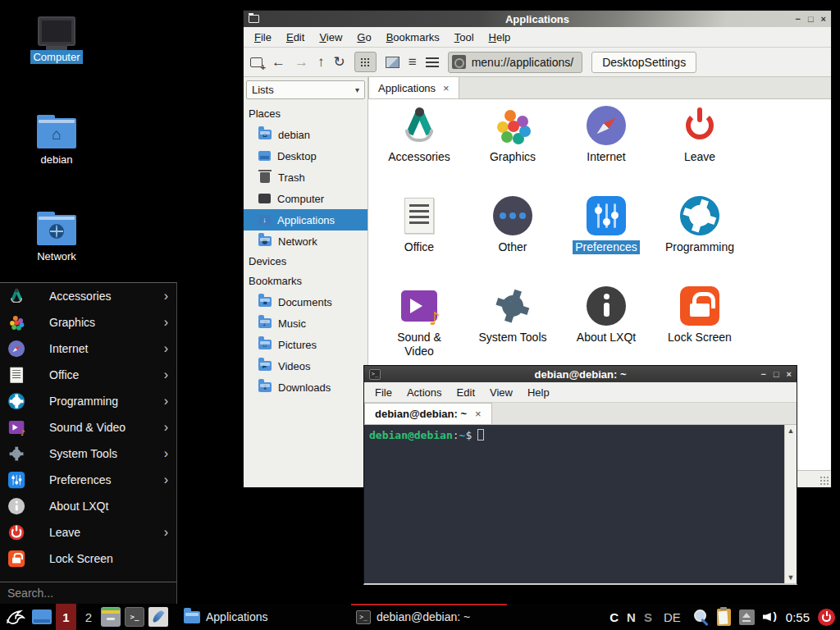 The height and width of the screenshot is (630, 840). Describe the element at coordinates (700, 151) in the screenshot. I see `grid-item-leave: Leave` at that location.